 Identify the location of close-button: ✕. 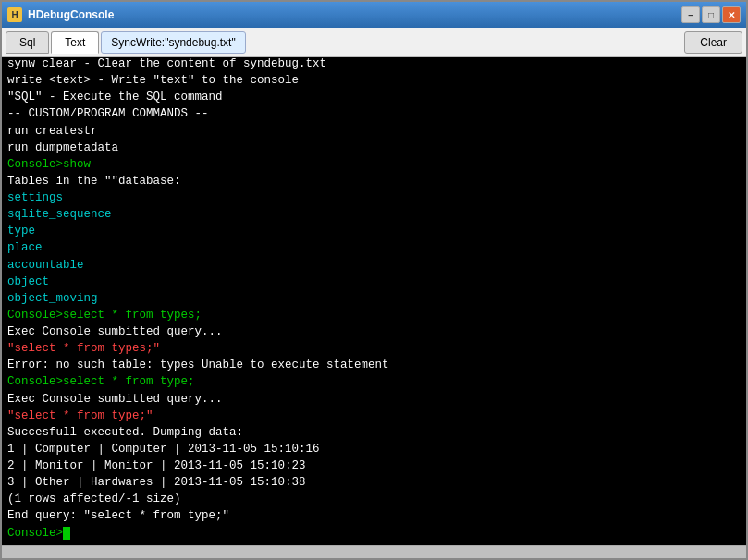
(731, 15).